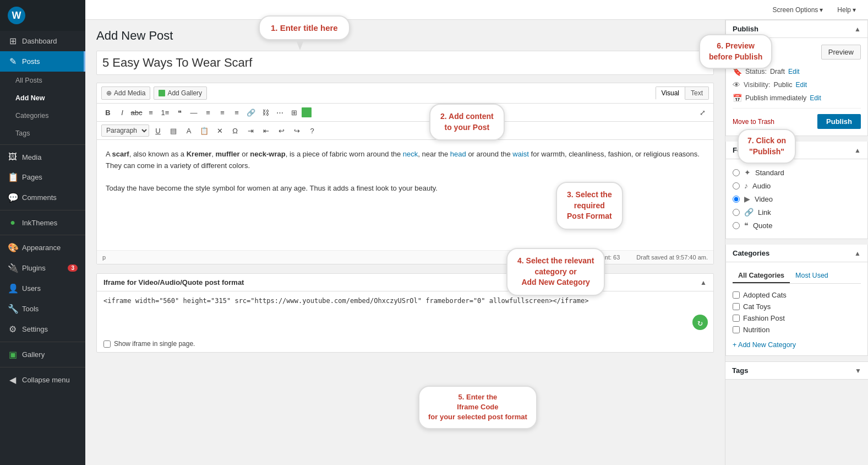 Image resolution: width=868 pixels, height=465 pixels. I want to click on format-radio-standard, so click(736, 173).